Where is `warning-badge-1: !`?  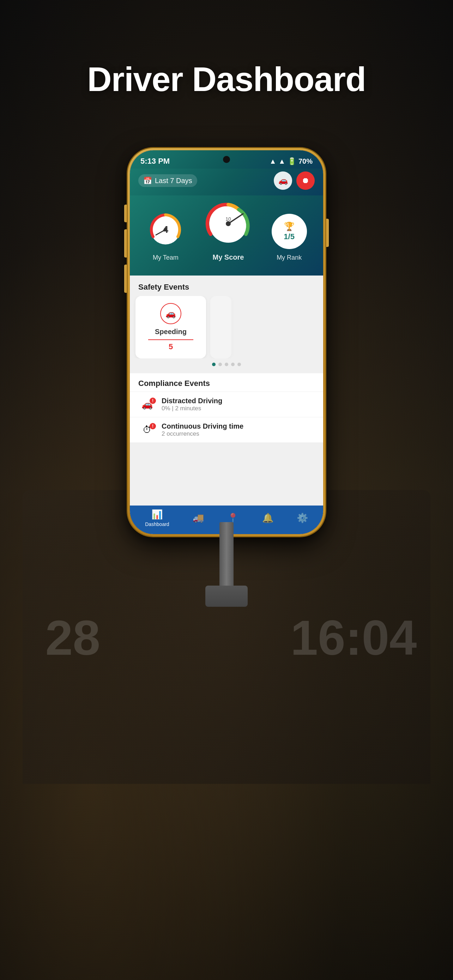
warning-badge-1: ! is located at coordinates (153, 401).